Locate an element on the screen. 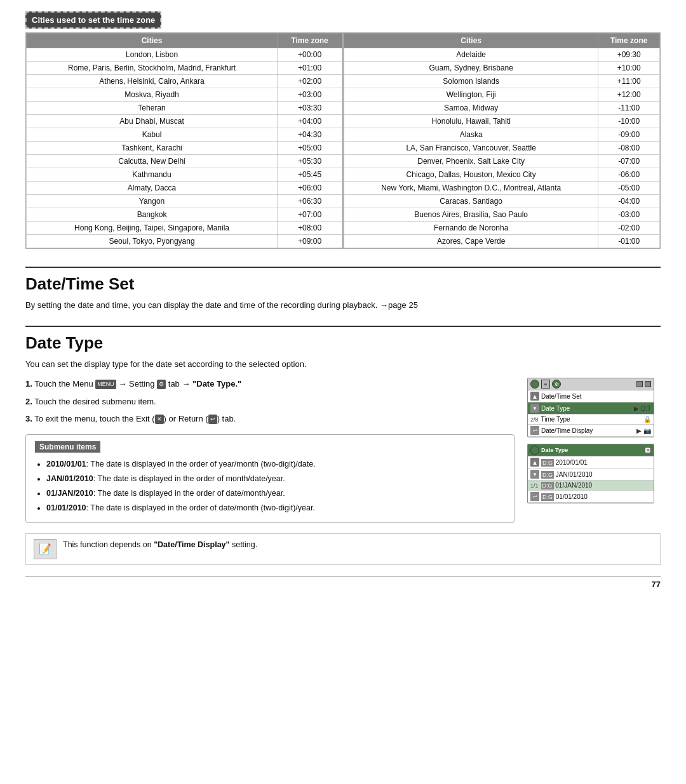 Image resolution: width=686 pixels, height=784 pixels. table-row: Azores, Cape Verde-01:00 is located at coordinates (502, 241).